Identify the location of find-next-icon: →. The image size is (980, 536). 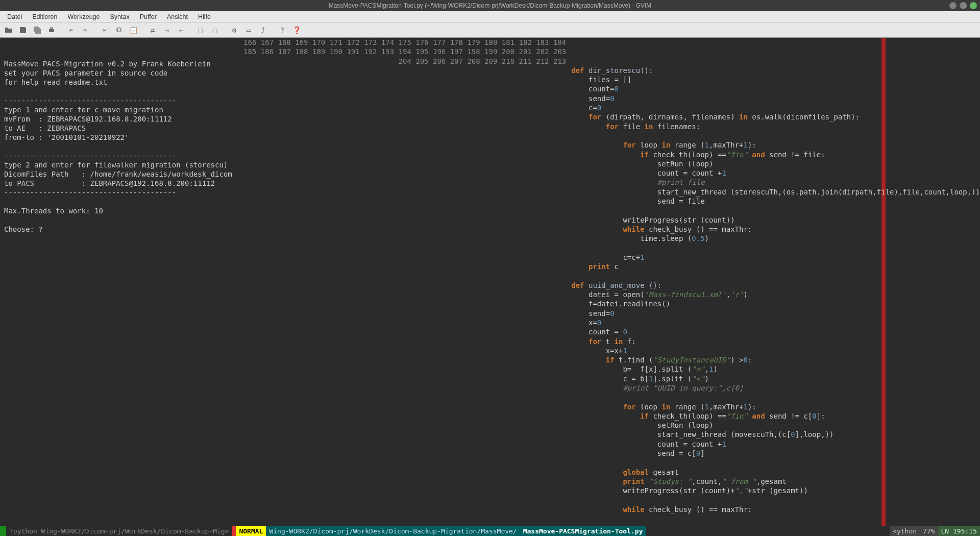
(167, 30).